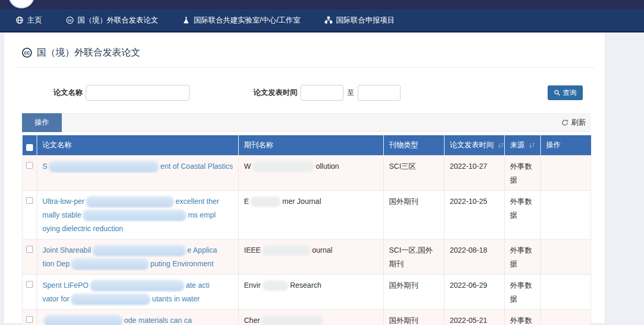 The height and width of the screenshot is (325, 644). I want to click on site-logo: ··········, so click(21, 4).